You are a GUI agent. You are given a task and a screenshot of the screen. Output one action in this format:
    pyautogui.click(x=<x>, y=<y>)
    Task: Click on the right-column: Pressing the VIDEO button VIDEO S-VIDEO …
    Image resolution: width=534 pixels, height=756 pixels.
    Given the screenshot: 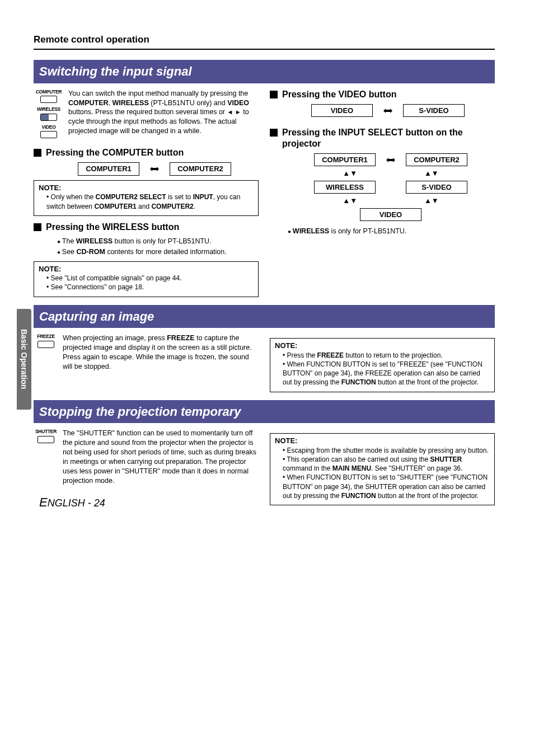 What is the action you would take?
    pyautogui.click(x=382, y=196)
    